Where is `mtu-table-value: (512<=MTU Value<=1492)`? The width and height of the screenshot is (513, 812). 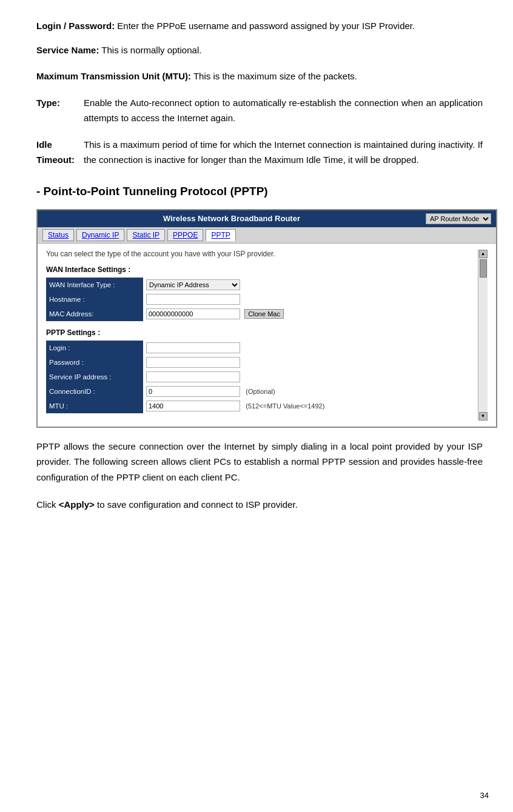
mtu-table-value: (512<=MTU Value<=1492) is located at coordinates (310, 406).